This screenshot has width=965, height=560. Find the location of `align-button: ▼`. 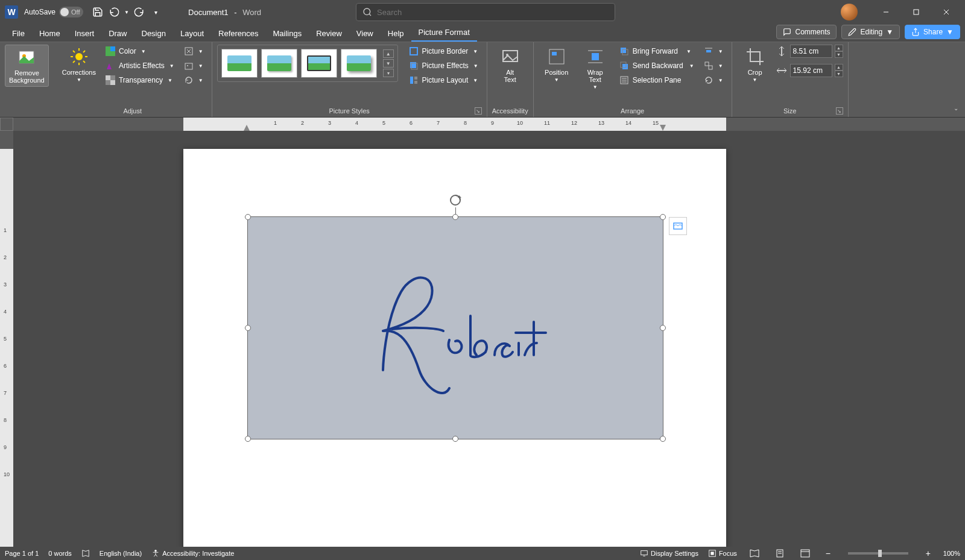

align-button: ▼ is located at coordinates (713, 51).